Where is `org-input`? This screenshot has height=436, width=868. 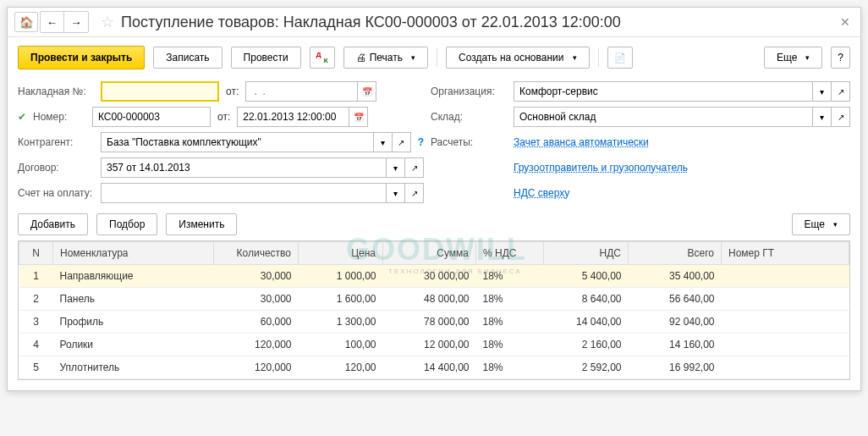
org-input is located at coordinates (663, 91).